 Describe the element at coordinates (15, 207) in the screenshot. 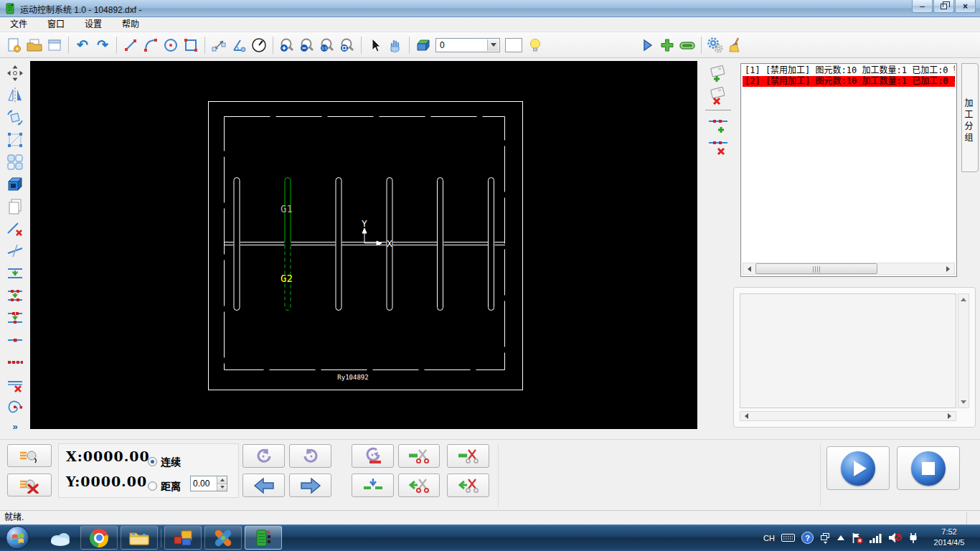

I see `copy-tool-button` at that location.